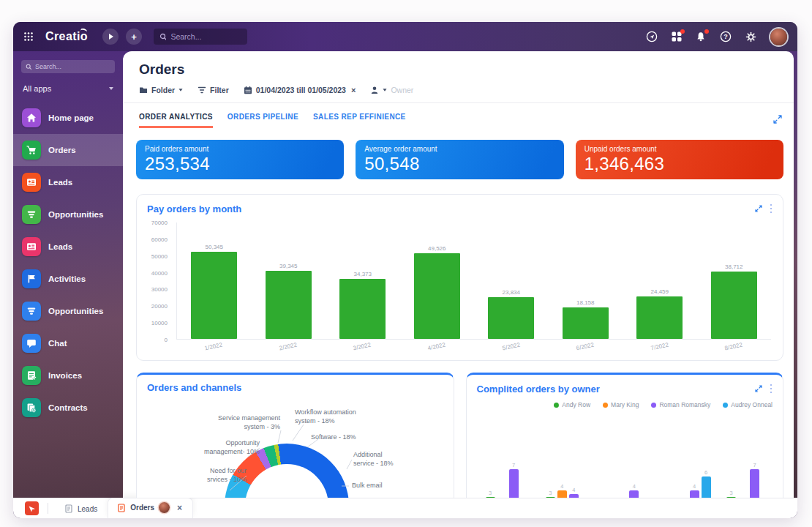  I want to click on sidebar-search, so click(68, 67).